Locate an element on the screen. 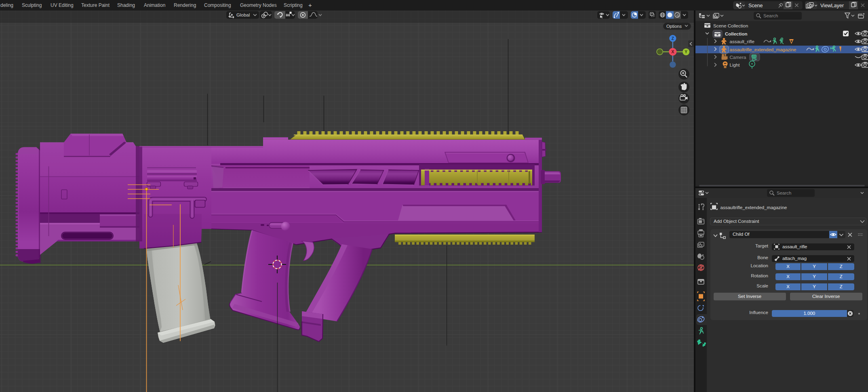 This screenshot has width=868, height=392. svg-text: ViewLayer is located at coordinates (832, 6).